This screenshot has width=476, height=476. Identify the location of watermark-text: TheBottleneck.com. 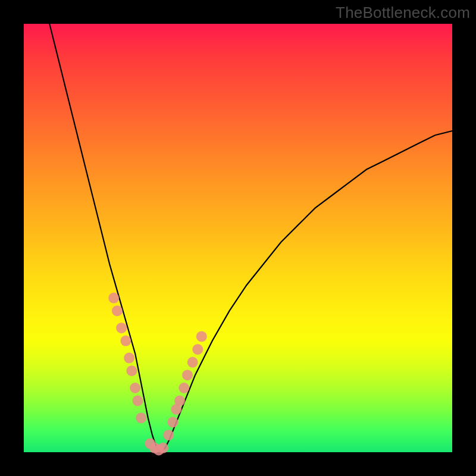
(403, 13).